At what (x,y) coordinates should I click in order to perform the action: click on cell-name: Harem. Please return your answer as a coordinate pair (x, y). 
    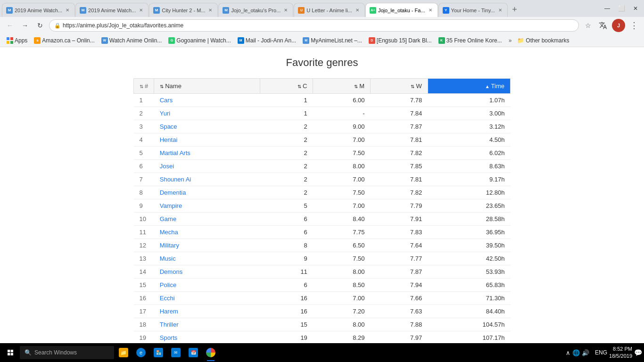
    Looking at the image, I should click on (207, 312).